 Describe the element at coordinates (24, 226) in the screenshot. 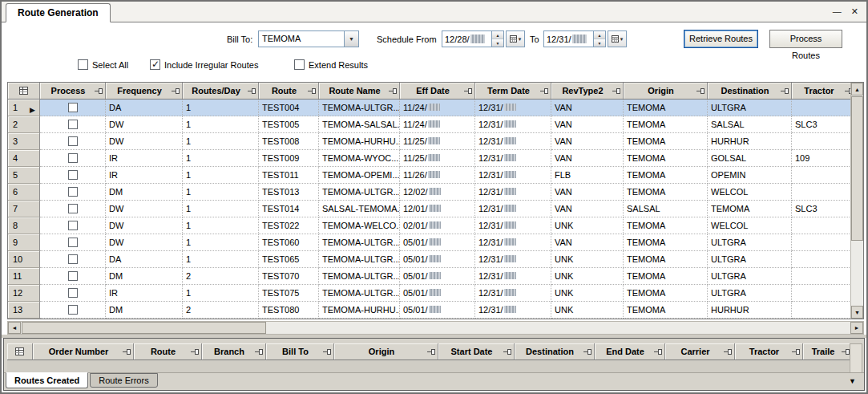

I see `row-header: 8` at that location.